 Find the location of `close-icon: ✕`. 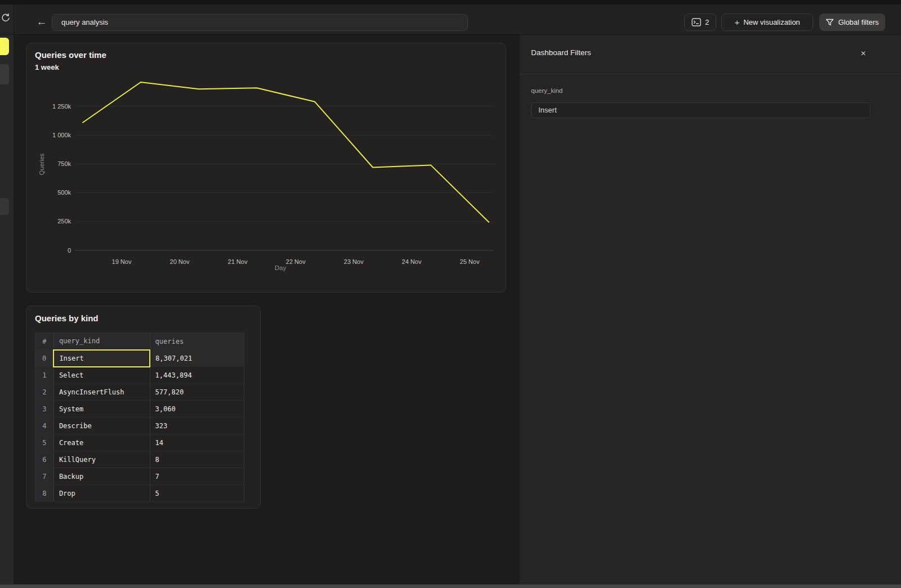

close-icon: ✕ is located at coordinates (863, 53).